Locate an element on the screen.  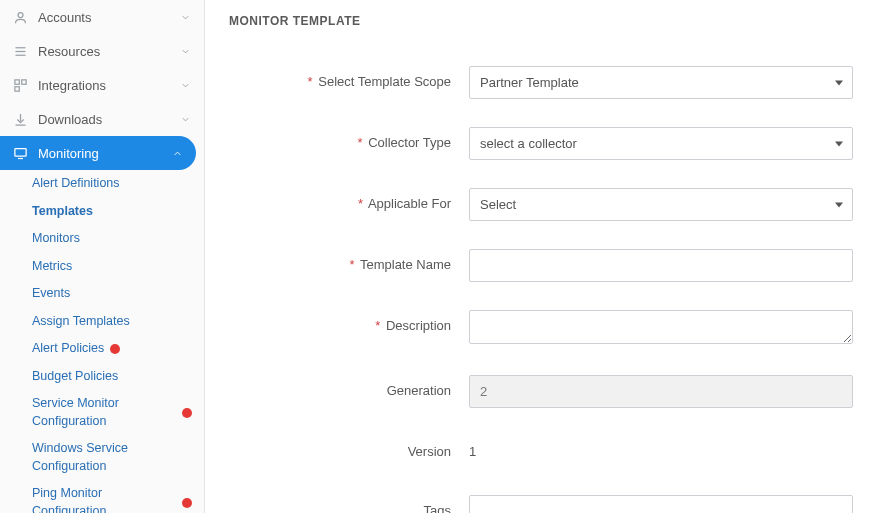
sidebar-label: Downloads is located at coordinates (109, 120).